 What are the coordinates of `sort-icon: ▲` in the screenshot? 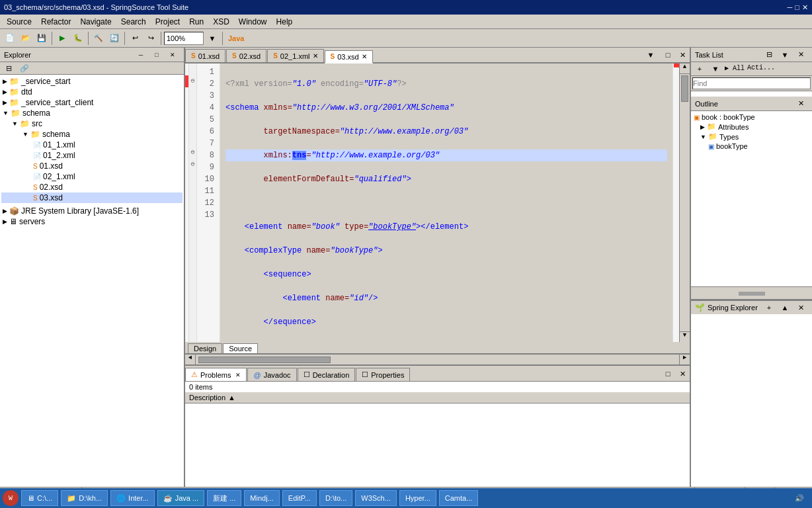 It's located at (231, 398).